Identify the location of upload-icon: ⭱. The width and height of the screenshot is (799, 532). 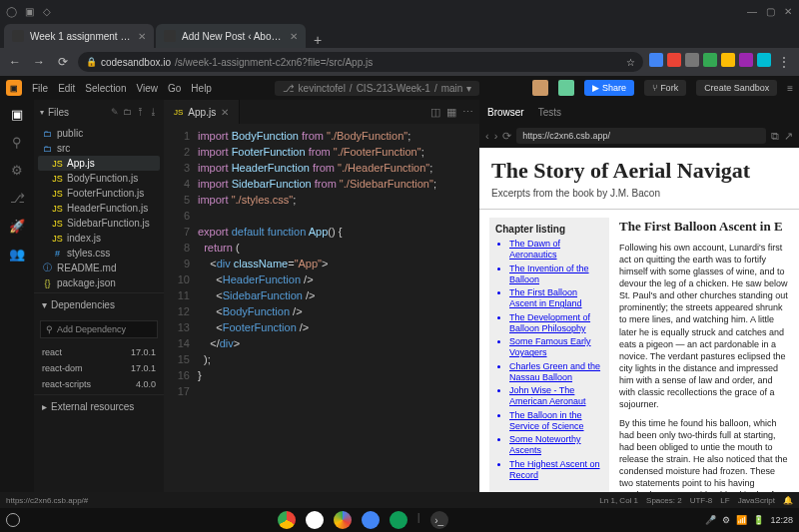
(140, 112).